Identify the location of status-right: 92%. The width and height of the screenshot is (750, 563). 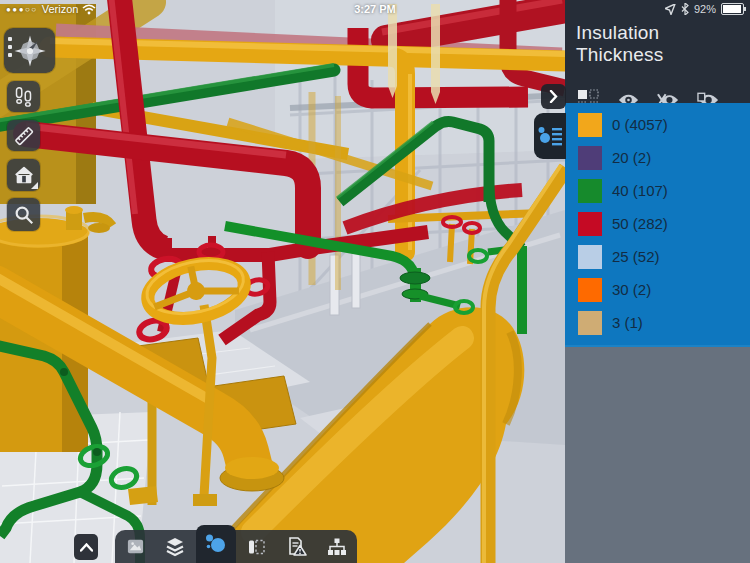
(704, 9).